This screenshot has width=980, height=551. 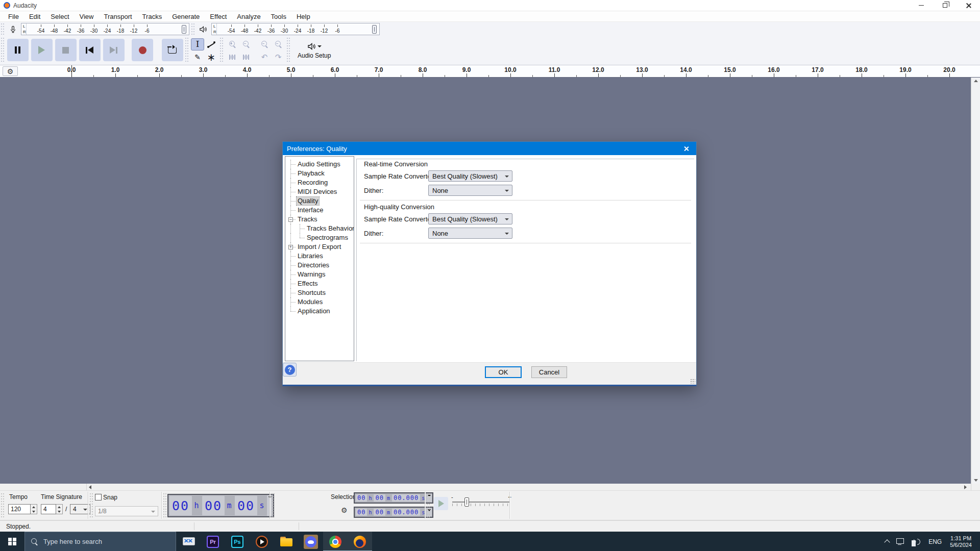 I want to click on time-signature-lower-select: 4, so click(x=80, y=509).